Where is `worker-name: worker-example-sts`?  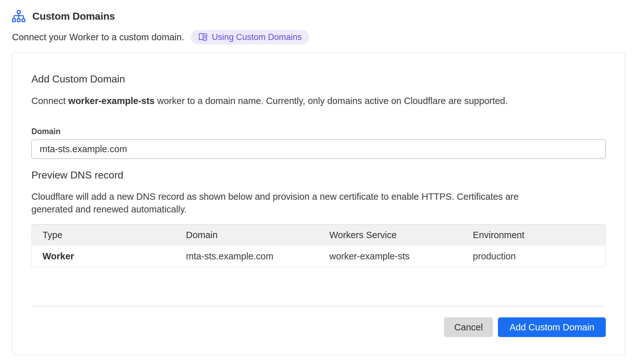
worker-name: worker-example-sts is located at coordinates (111, 101).